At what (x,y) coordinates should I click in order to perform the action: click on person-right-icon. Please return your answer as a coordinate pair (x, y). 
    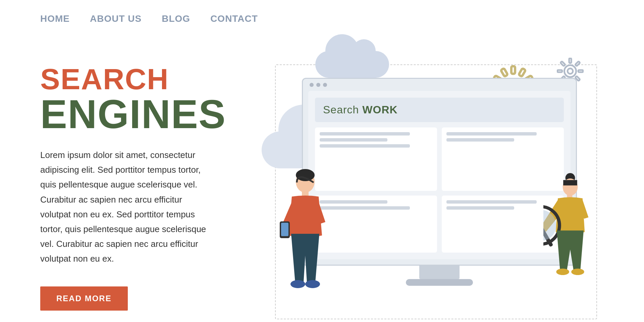
    Looking at the image, I should click on (570, 232).